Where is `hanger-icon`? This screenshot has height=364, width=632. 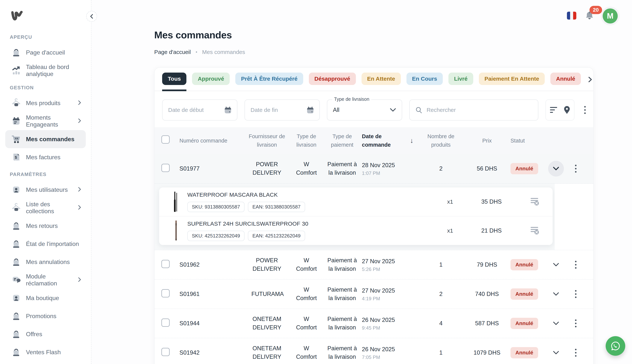
hanger-icon is located at coordinates (16, 208).